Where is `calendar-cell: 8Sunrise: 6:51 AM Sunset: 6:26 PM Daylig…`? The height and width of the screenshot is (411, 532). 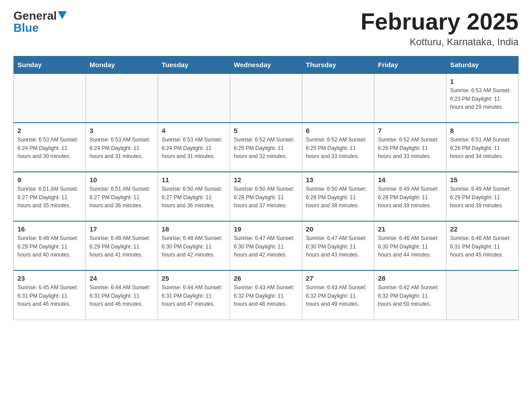
calendar-cell: 8Sunrise: 6:51 AM Sunset: 6:26 PM Daylig… is located at coordinates (483, 147).